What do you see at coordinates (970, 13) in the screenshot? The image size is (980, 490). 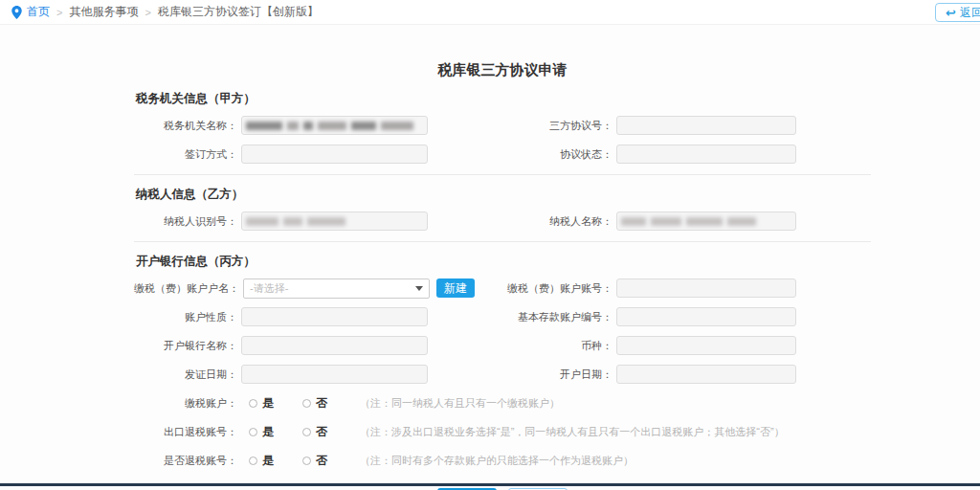 I see `top-back-button-label: 返回` at bounding box center [970, 13].